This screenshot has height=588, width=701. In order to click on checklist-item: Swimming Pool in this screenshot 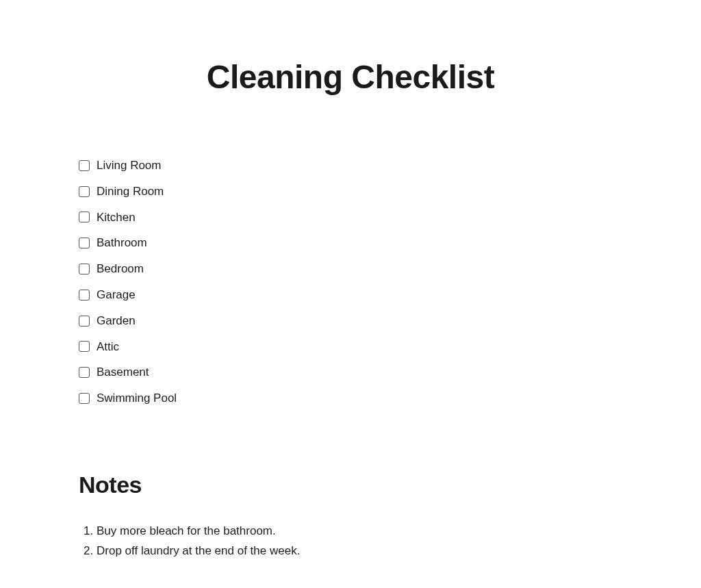, I will do `click(350, 398)`.